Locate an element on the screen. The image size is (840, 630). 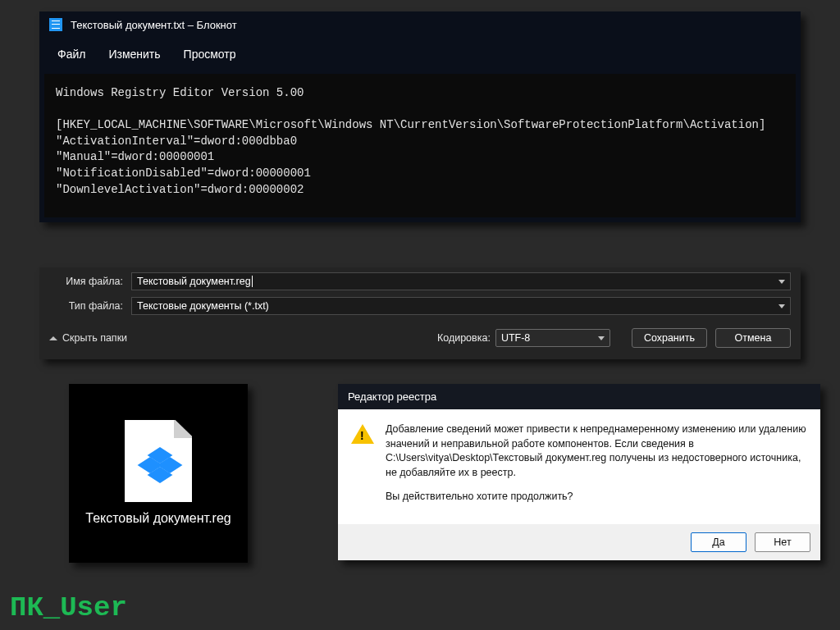
regdlg-title: Редактор реестра is located at coordinates (579, 397).